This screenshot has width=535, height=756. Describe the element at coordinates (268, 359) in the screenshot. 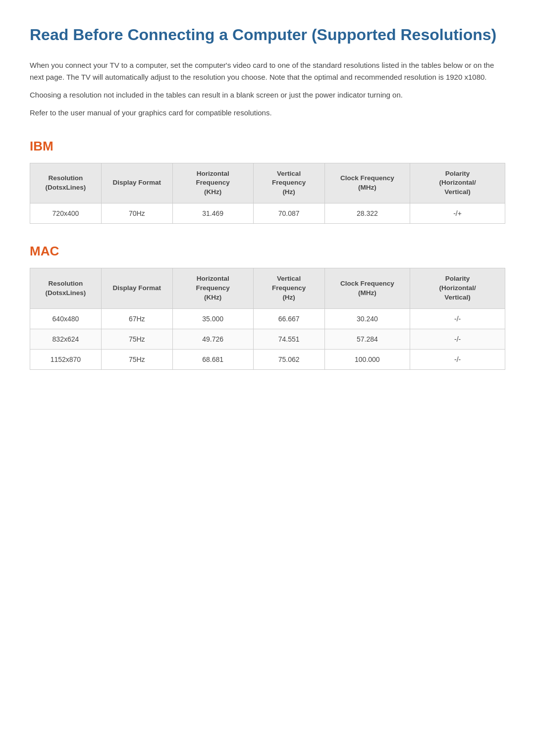

I see `table-row: 1152x870 75Hz 68.681 75.062 100.000 -/-` at that location.